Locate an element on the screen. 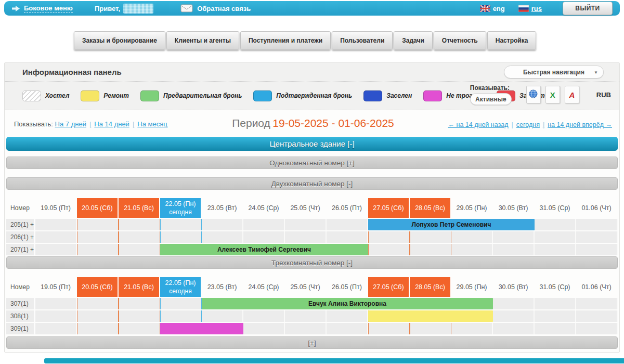 This screenshot has height=364, width=624. room-label: 309(1) is located at coordinates (21, 329).